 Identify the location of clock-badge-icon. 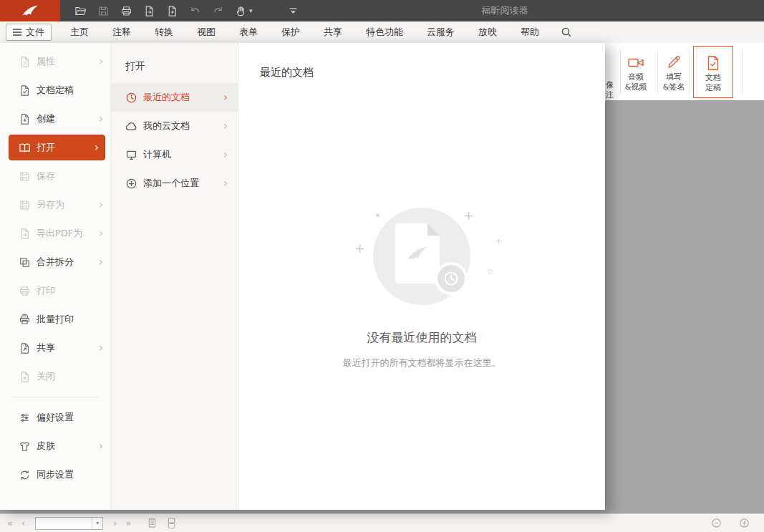
(451, 279).